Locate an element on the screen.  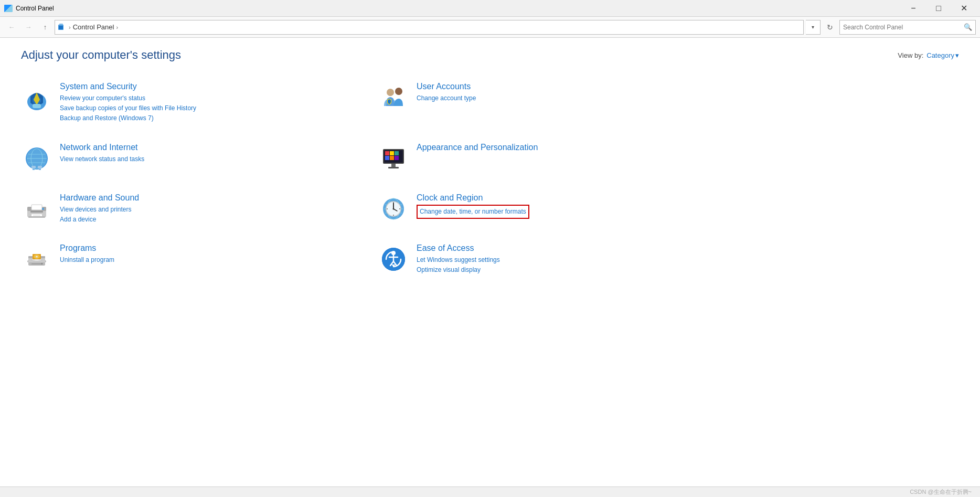
category-user-accounts: User Accounts Change account type is located at coordinates (540, 103).